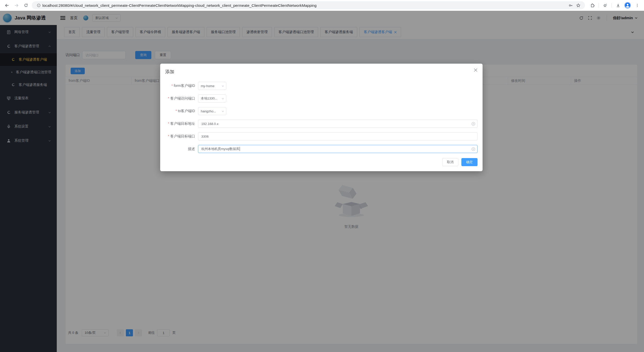  Describe the element at coordinates (321, 111) in the screenshot. I see `form-row-to-client-id: to客户端ID hangzho...` at that location.